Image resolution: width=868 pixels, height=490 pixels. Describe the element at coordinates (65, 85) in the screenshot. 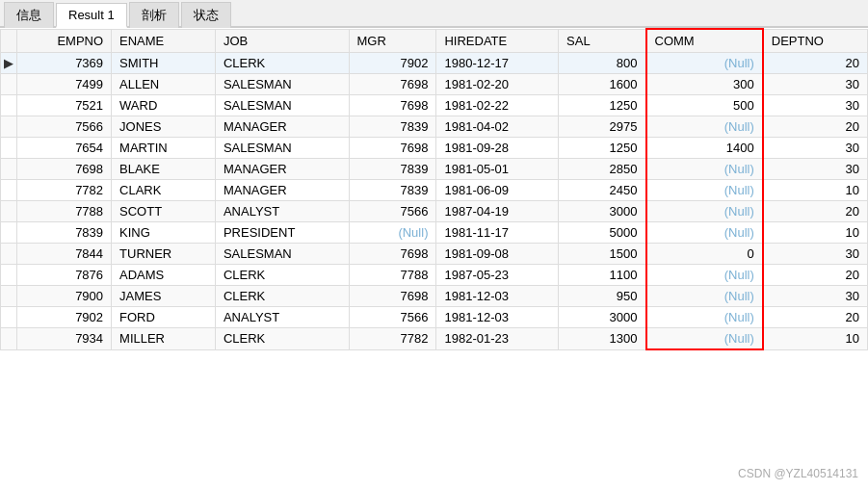

I see `cell-empno: 7499` at that location.